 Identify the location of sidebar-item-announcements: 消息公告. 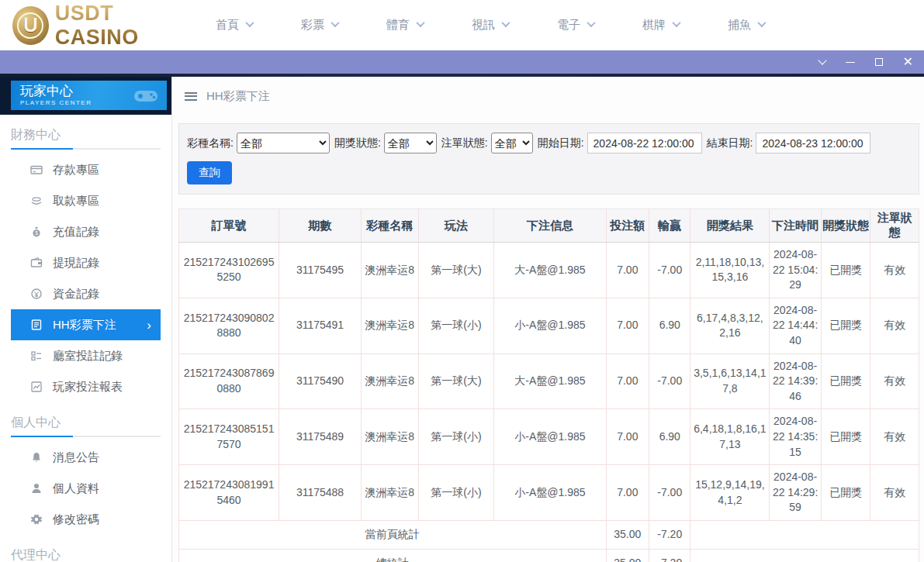
(85, 457).